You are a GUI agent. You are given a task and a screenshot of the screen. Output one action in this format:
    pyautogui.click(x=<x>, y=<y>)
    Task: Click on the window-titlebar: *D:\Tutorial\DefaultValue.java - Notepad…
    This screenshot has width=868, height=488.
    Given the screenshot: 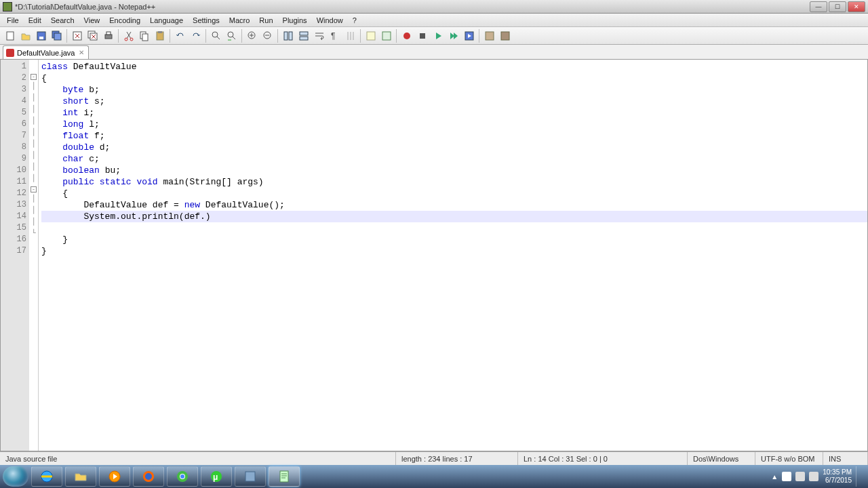 What is the action you would take?
    pyautogui.click(x=434, y=7)
    